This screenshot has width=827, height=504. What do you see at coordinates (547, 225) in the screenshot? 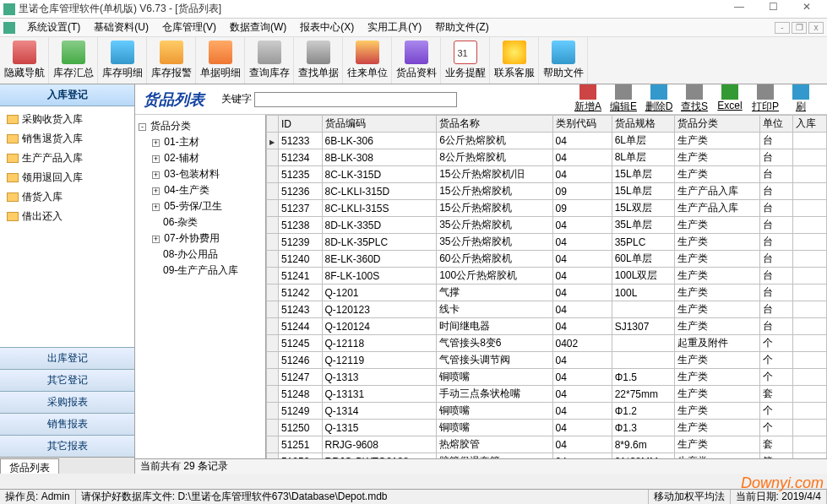
I see `table-row: 512388D-LK-335D35公斤热熔胶机0435L单层生产类台` at bounding box center [547, 225].